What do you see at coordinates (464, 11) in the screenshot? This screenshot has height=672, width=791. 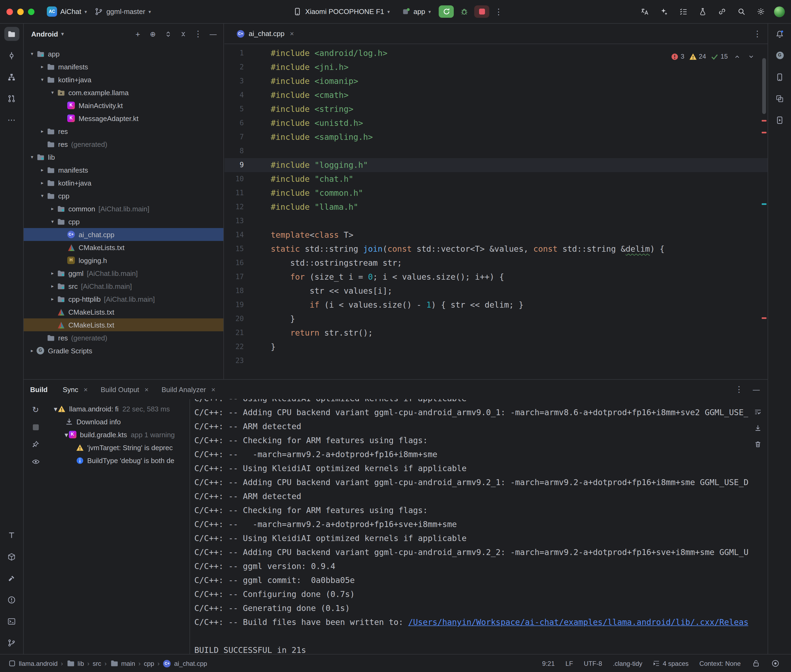 I see `debug-button` at bounding box center [464, 11].